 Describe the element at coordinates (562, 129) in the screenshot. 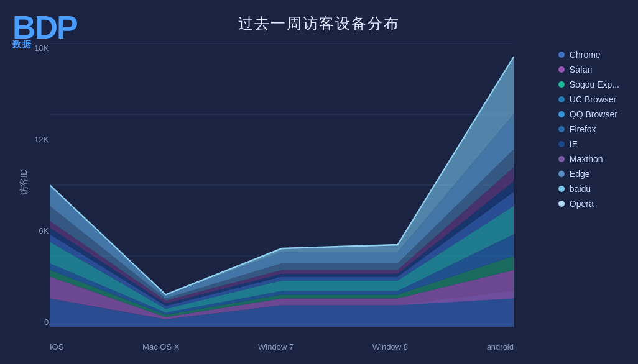

I see `legend-dot-firefox` at that location.